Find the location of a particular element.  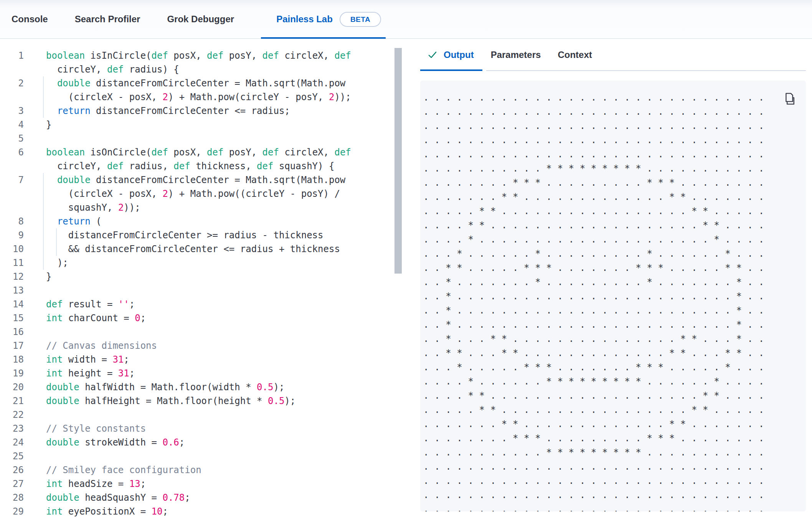

line-number: 9 is located at coordinates (12, 235).